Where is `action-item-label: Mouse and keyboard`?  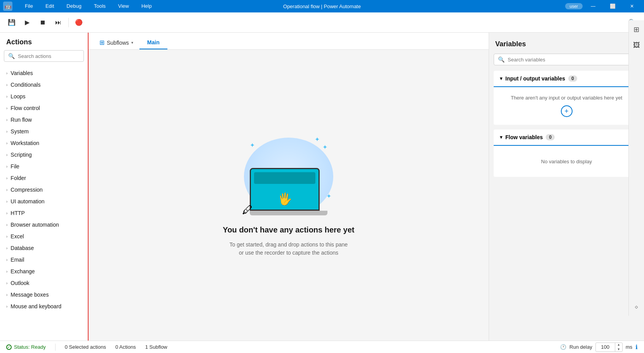 action-item-label: Mouse and keyboard is located at coordinates (36, 306).